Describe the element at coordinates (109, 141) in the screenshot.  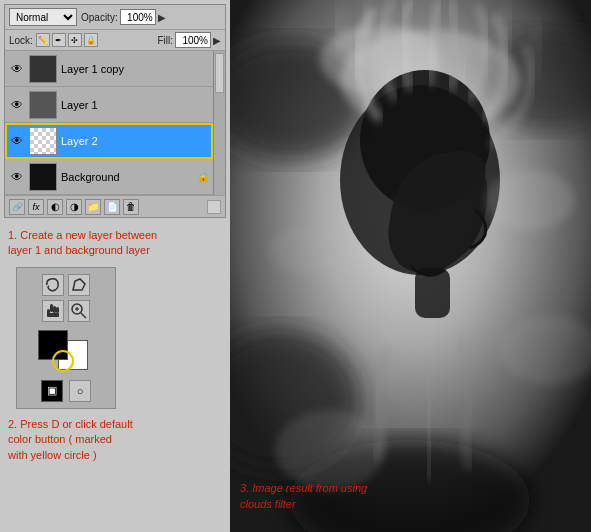
I see `layer-row-selected: 👁 Layer 2` at that location.